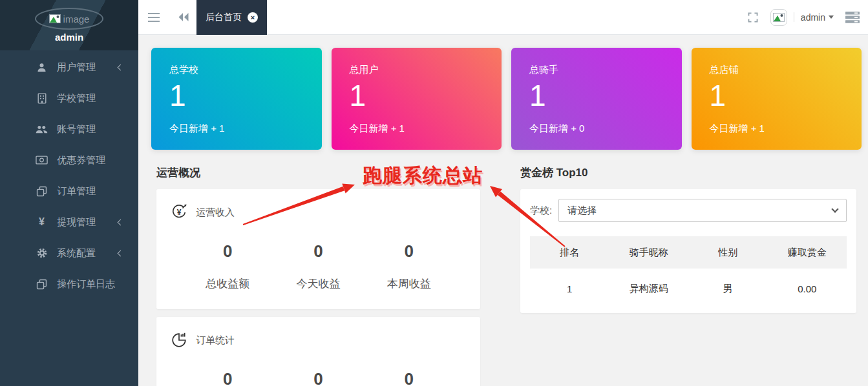 This screenshot has height=386, width=868. I want to click on school-select: 请选择, so click(703, 210).